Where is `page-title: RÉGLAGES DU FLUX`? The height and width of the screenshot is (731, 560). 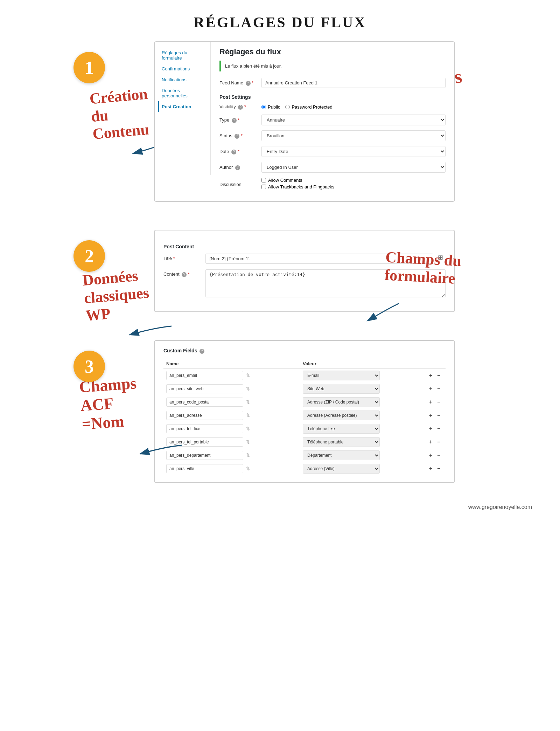 page-title: RÉGLAGES DU FLUX is located at coordinates (280, 21).